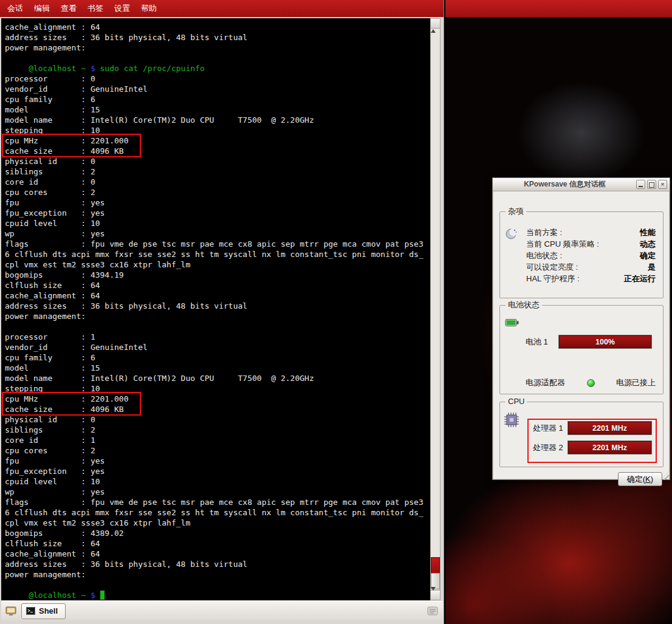 The width and height of the screenshot is (672, 624). What do you see at coordinates (218, 275) in the screenshot?
I see `terminal-line: bogomips : 4394.19` at bounding box center [218, 275].